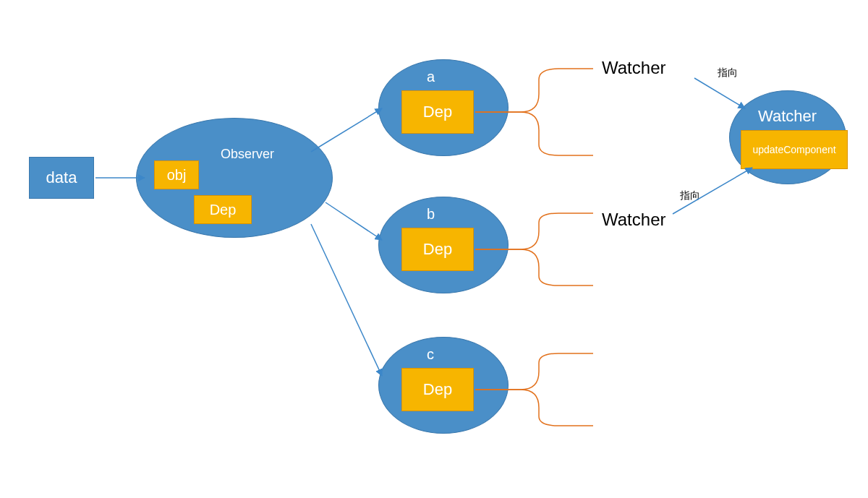 This screenshot has width=868, height=498. I want to click on data-box: data, so click(61, 178).